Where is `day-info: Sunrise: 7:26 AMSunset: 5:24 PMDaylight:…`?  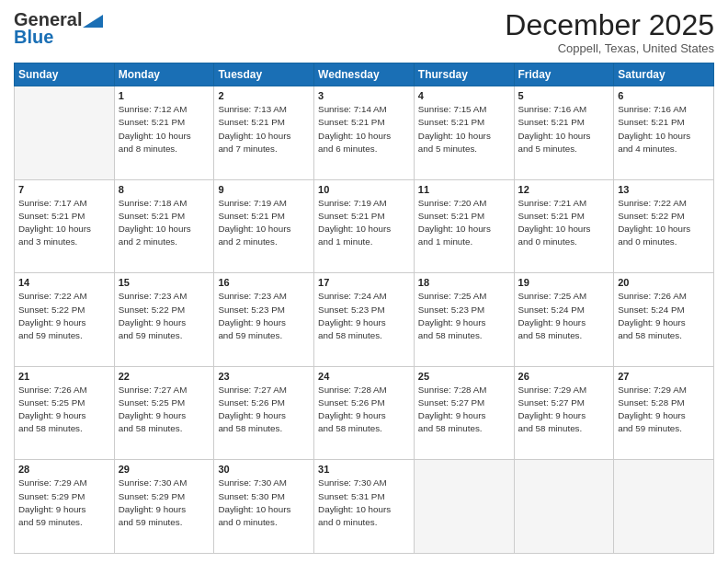
day-info: Sunrise: 7:26 AMSunset: 5:24 PMDaylight:… is located at coordinates (664, 316).